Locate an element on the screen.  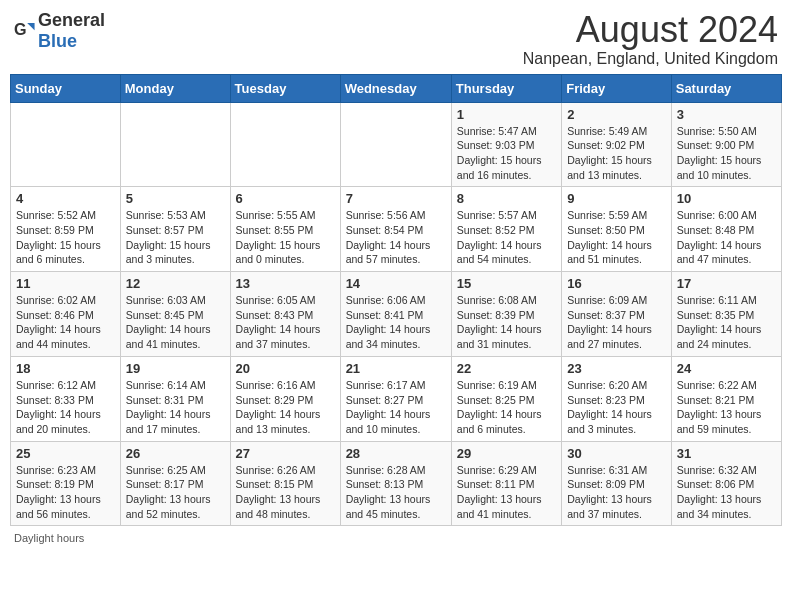
calendar-cell: 5Sunrise: 5:53 AM Sunset: 8:57 PM Daylig… is located at coordinates (175, 230).